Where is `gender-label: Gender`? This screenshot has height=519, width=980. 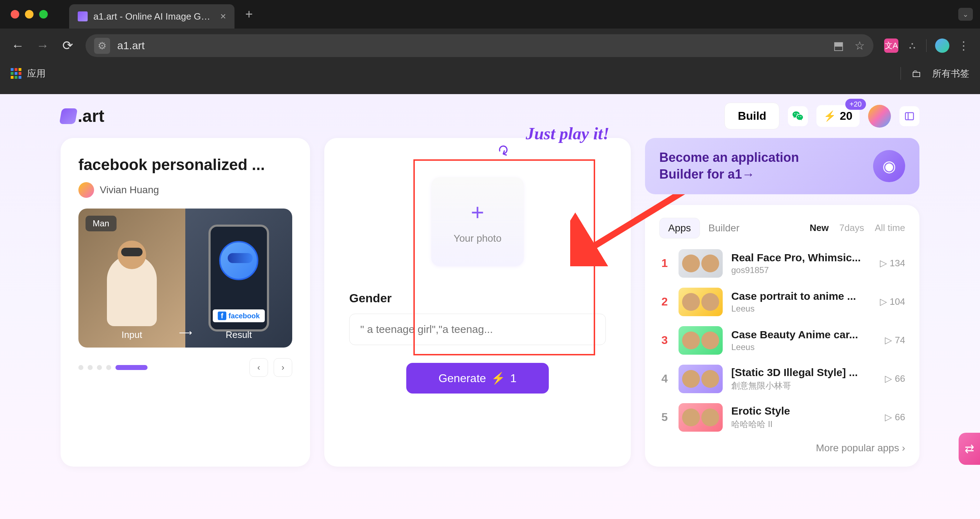 gender-label: Gender is located at coordinates (477, 298).